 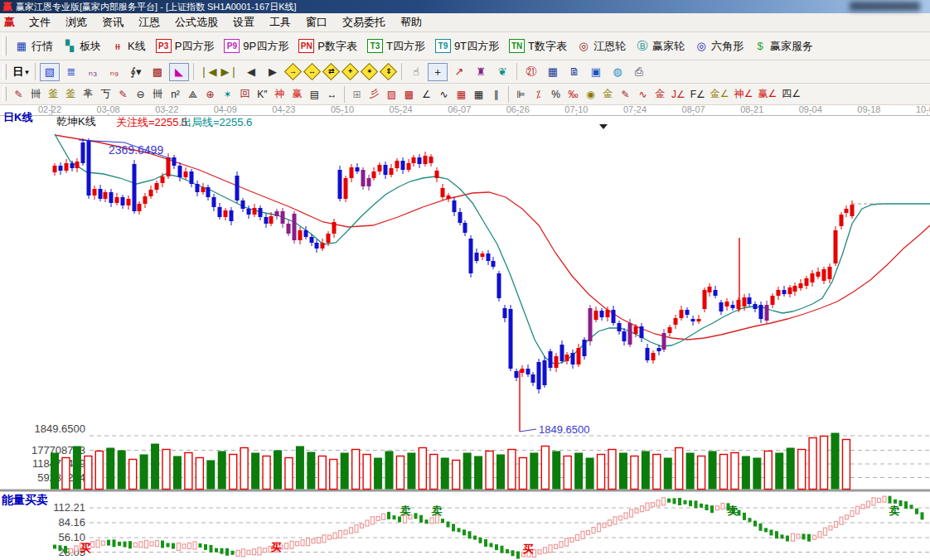 I want to click on draw-7pct: ⁒, so click(x=539, y=94).